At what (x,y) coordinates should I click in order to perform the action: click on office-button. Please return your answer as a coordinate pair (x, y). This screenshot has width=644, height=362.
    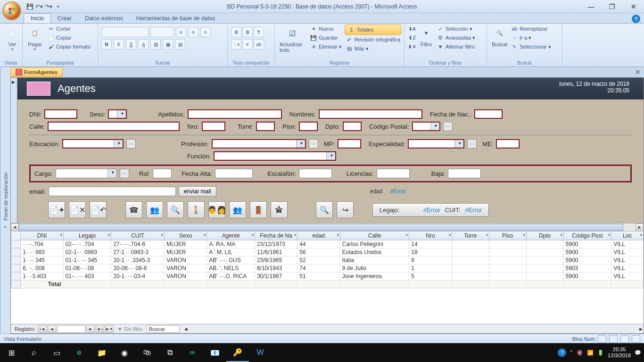
    Looking at the image, I should click on (12, 11).